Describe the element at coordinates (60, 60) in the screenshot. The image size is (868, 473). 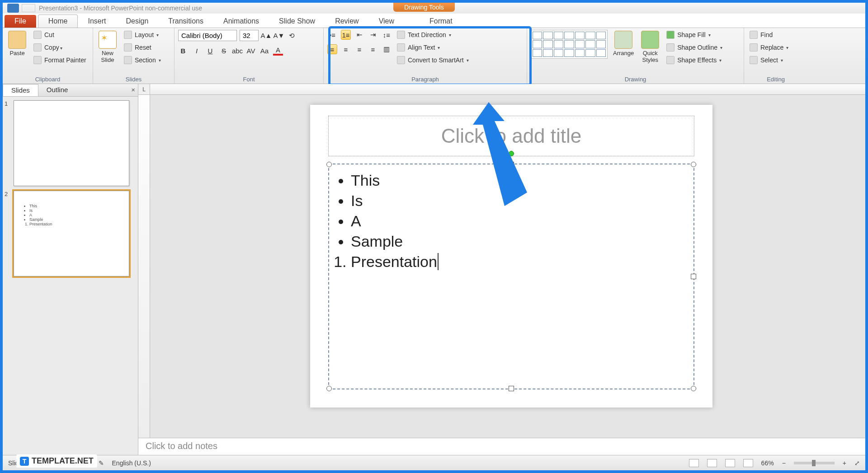
I see `format-painter-button: Format Painter` at that location.